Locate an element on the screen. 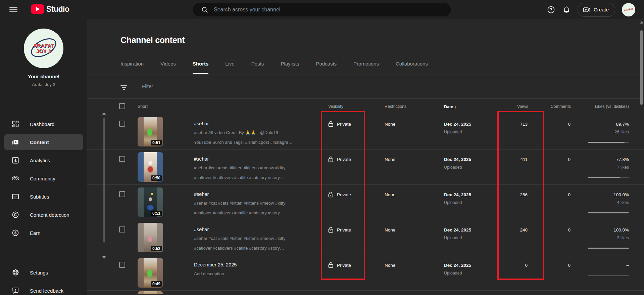  column-visibility: Visibility is located at coordinates (336, 107).